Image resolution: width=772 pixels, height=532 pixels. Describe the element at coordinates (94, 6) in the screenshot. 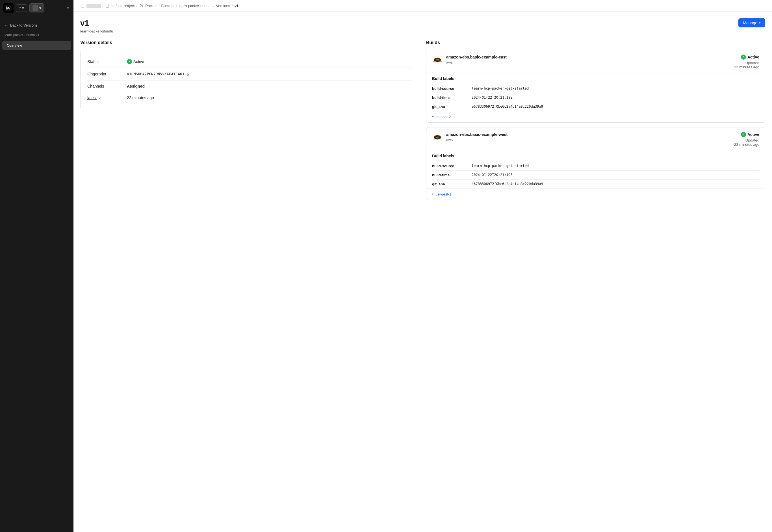

I see `breadcrumb-org: org` at that location.